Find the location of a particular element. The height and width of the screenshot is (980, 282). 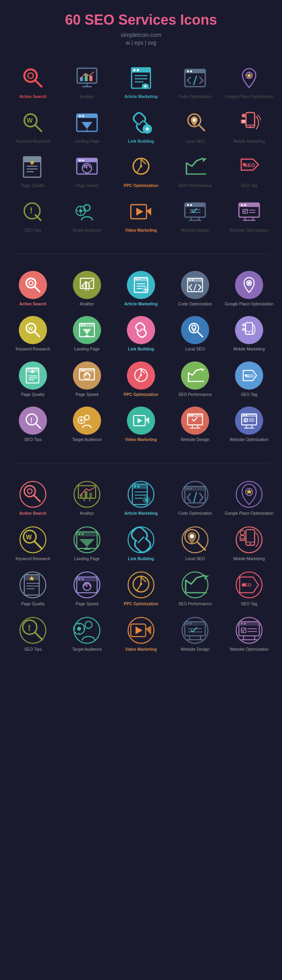

icon-ppc-r2 is located at coordinates (141, 585).